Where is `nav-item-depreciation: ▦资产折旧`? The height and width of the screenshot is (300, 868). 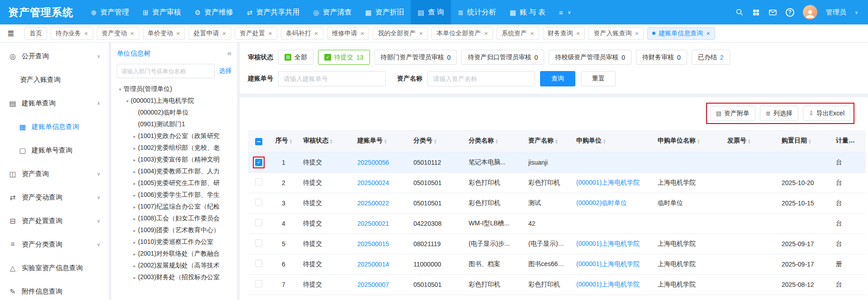
nav-item-depreciation: ▦资产折旧 is located at coordinates (384, 12).